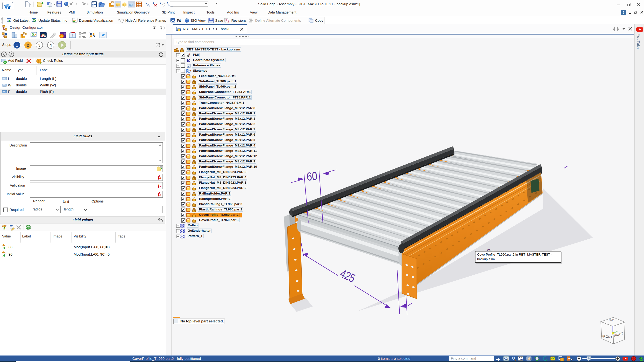 This screenshot has height=362, width=644. Describe the element at coordinates (40, 45) in the screenshot. I see `svg-text: 3` at that location.